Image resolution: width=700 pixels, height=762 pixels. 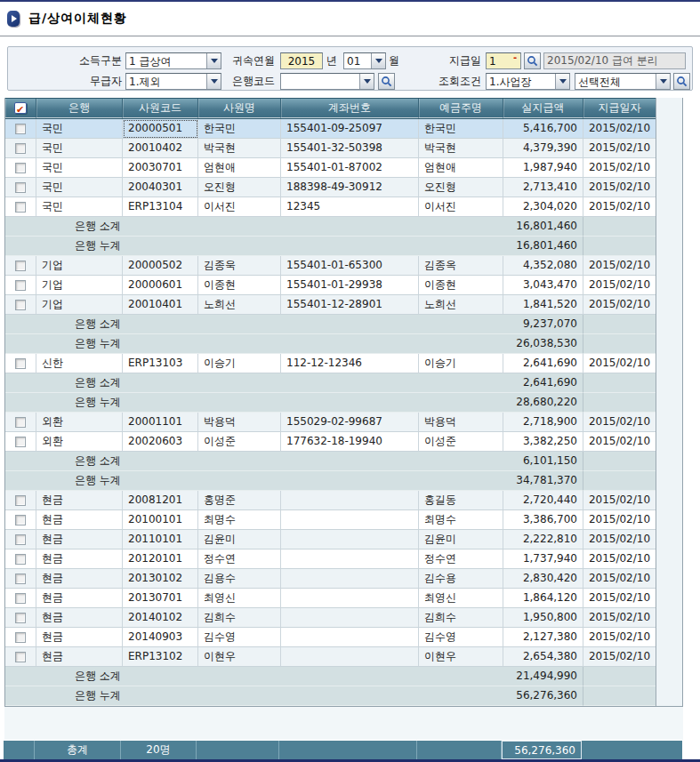 What do you see at coordinates (350, 108) in the screenshot?
I see `column-header-account: 계좌번호` at bounding box center [350, 108].